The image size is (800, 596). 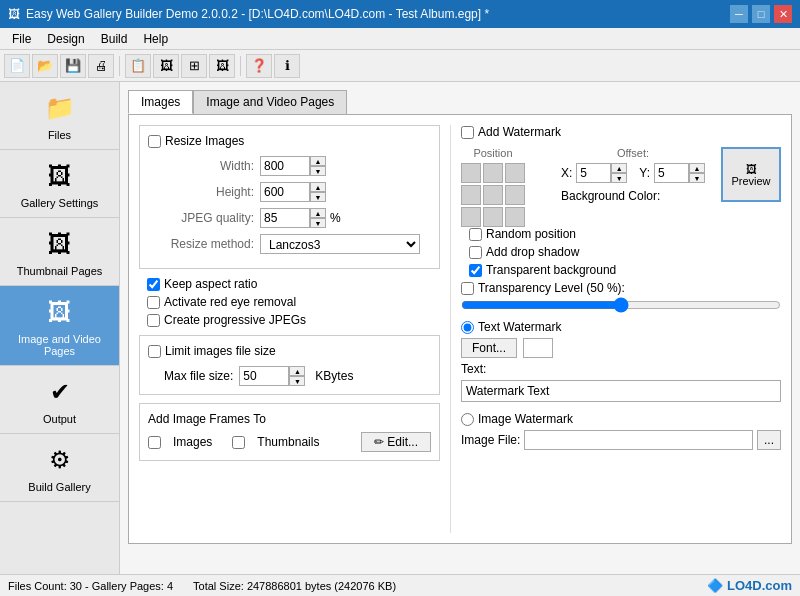 I want to click on keep-aspect-checkbox, so click(x=154, y=284).